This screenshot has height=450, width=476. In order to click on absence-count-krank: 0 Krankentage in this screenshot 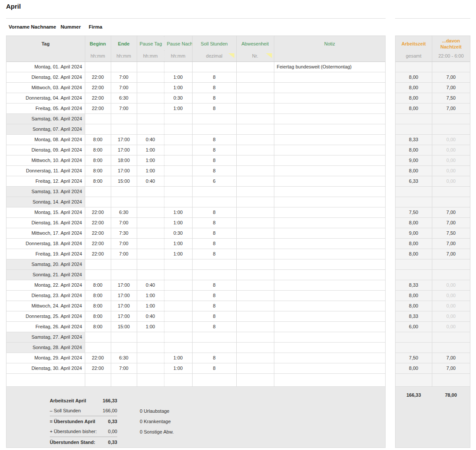, I will do `click(155, 421)`.